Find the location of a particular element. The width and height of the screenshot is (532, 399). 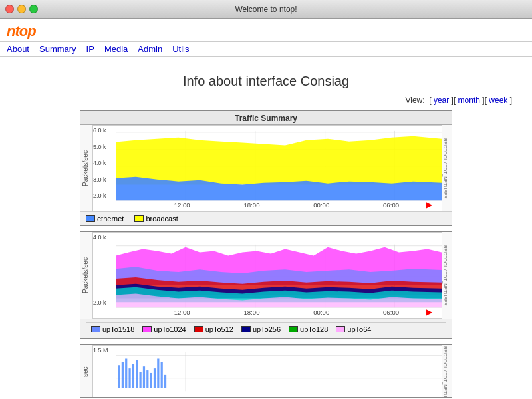

y-label-3: sec is located at coordinates (86, 371).